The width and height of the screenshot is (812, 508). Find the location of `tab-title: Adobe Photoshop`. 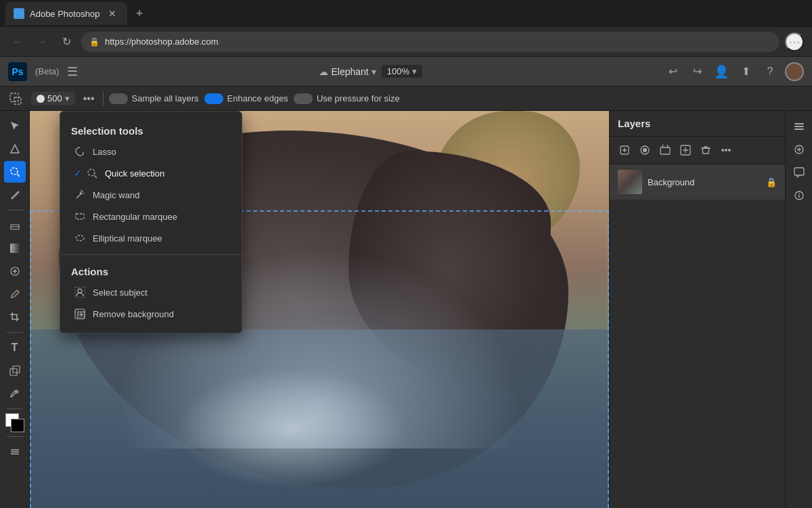

tab-title: Adobe Photoshop is located at coordinates (65, 14).